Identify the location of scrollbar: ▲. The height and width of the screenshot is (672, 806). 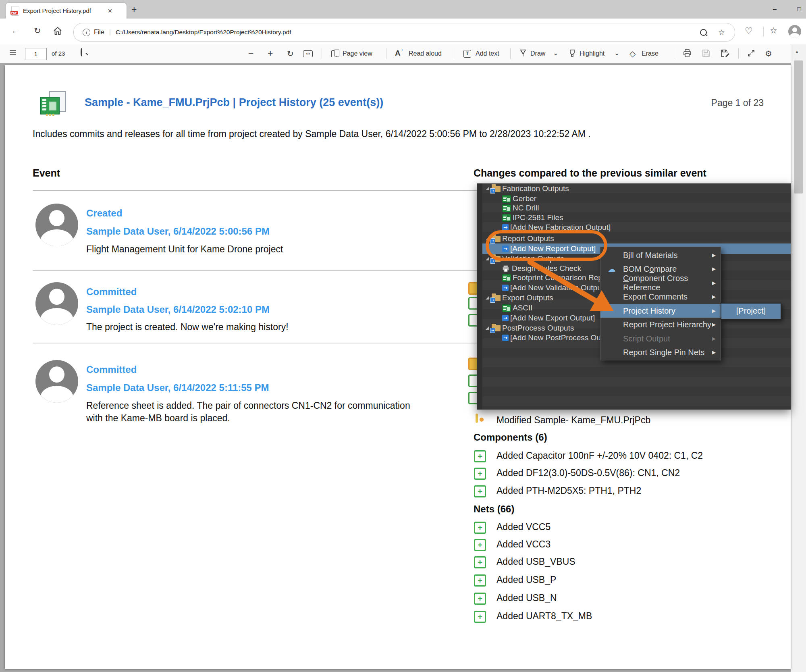
(798, 358).